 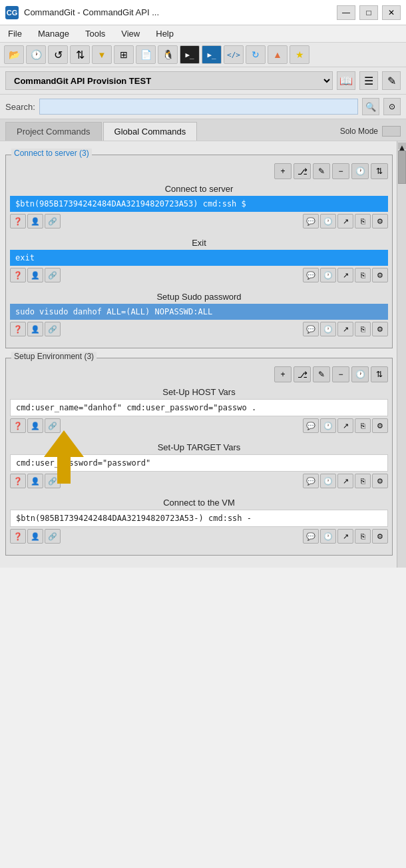 I want to click on cmd-connect-comment: 💬, so click(x=311, y=221).